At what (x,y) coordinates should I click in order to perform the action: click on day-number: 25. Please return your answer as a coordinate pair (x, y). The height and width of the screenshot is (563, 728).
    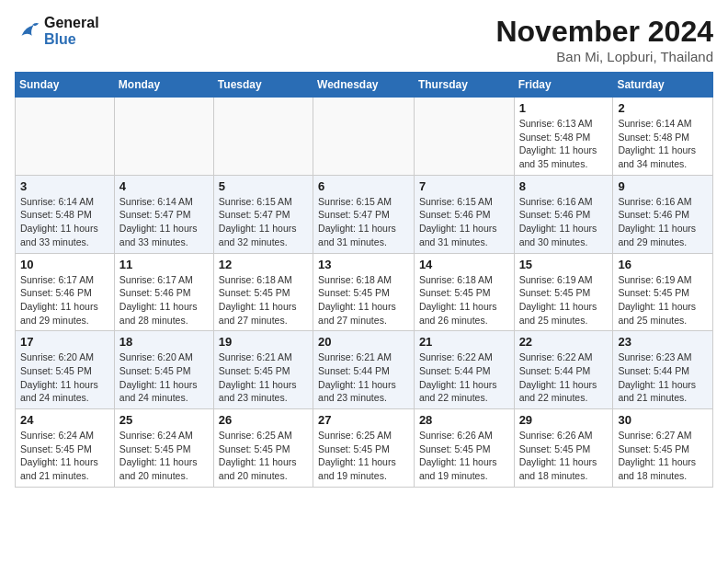
    Looking at the image, I should click on (164, 419).